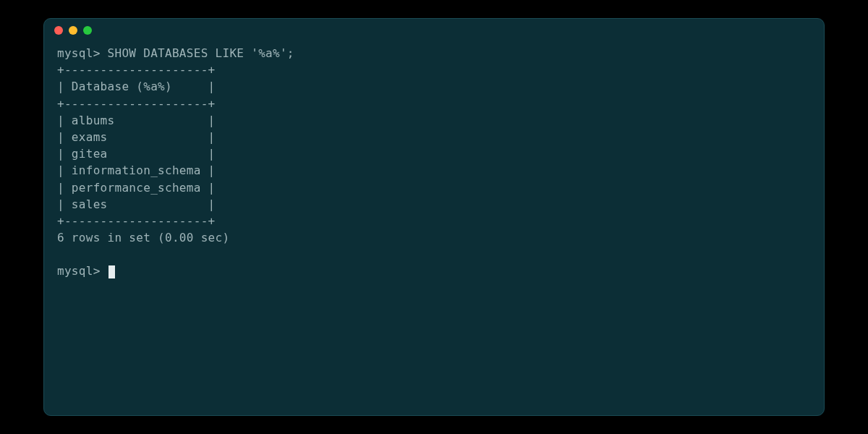 The width and height of the screenshot is (868, 434). I want to click on table-header: | Database (%a%) |, so click(136, 87).